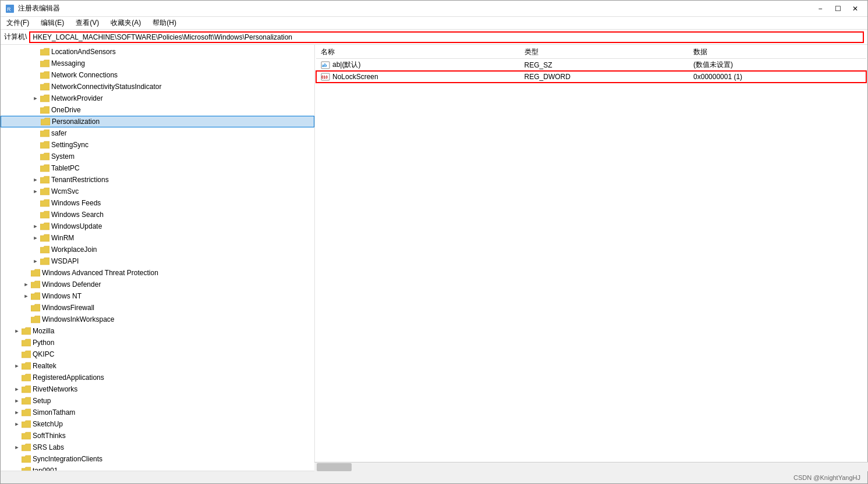 Image resolution: width=868 pixels, height=484 pixels. What do you see at coordinates (87, 23) in the screenshot?
I see `menu-view: 查看(V)` at bounding box center [87, 23].